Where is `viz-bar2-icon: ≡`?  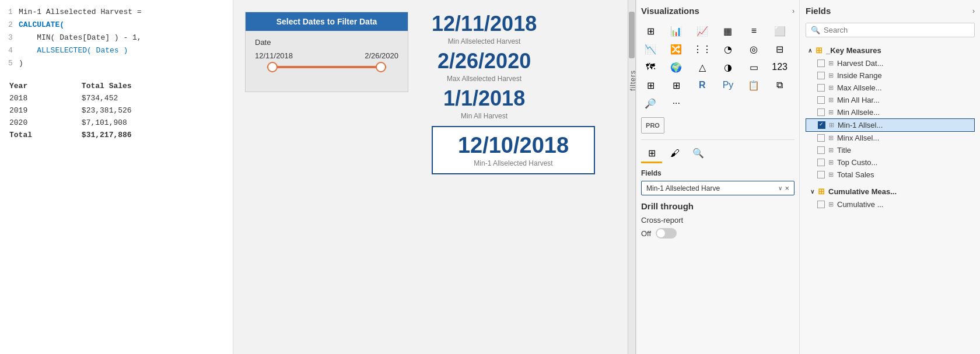
viz-bar2-icon: ≡ is located at coordinates (754, 31).